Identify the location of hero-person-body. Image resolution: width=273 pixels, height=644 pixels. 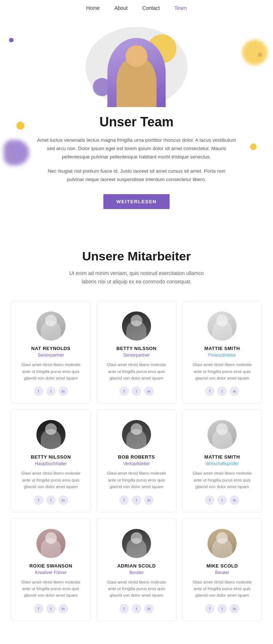
(136, 82).